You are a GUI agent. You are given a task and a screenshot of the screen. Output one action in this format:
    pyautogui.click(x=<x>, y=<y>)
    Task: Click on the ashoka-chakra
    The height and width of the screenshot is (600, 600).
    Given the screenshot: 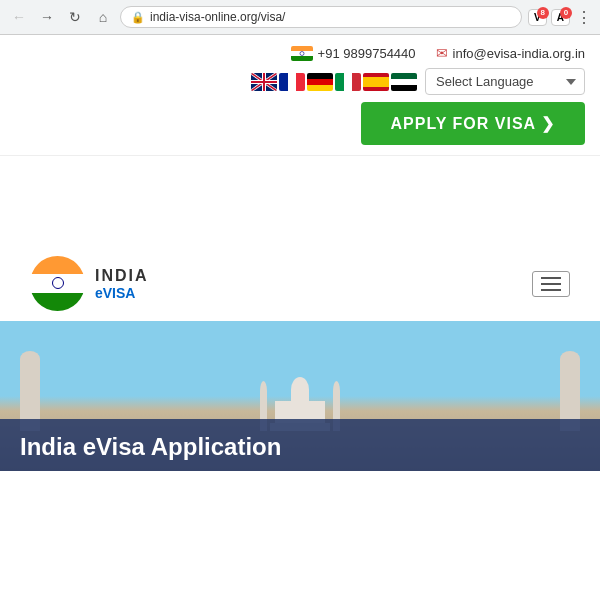 What is the action you would take?
    pyautogui.click(x=58, y=283)
    